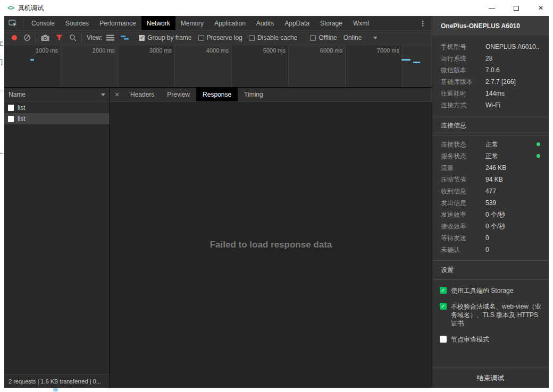  Describe the element at coordinates (490, 291) in the screenshot. I see `setting-use-tool-storage: 使用工具端的 Storage` at that location.